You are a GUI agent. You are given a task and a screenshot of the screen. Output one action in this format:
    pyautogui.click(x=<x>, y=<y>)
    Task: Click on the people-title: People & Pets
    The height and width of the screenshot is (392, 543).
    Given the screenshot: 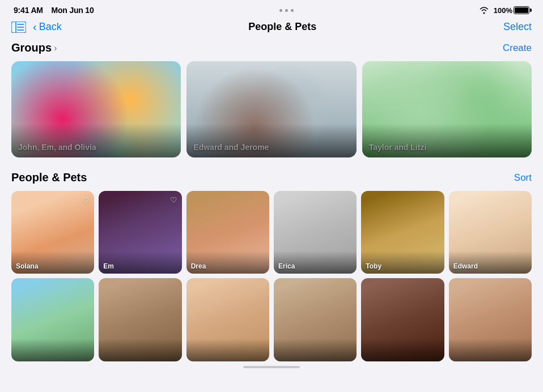 What is the action you would take?
    pyautogui.click(x=49, y=178)
    